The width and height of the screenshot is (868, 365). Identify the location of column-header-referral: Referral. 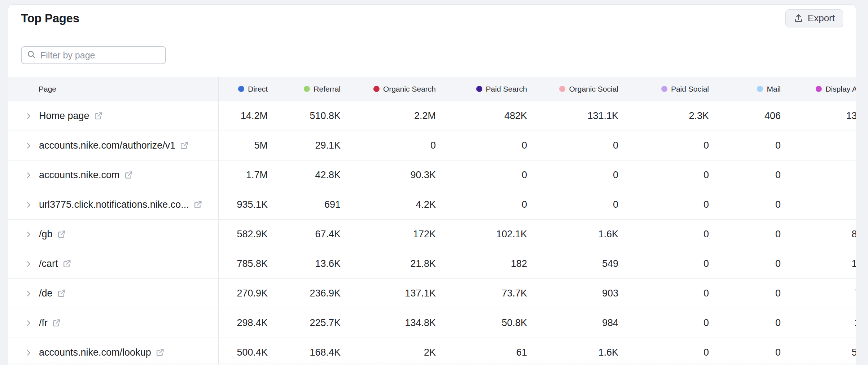
(304, 89).